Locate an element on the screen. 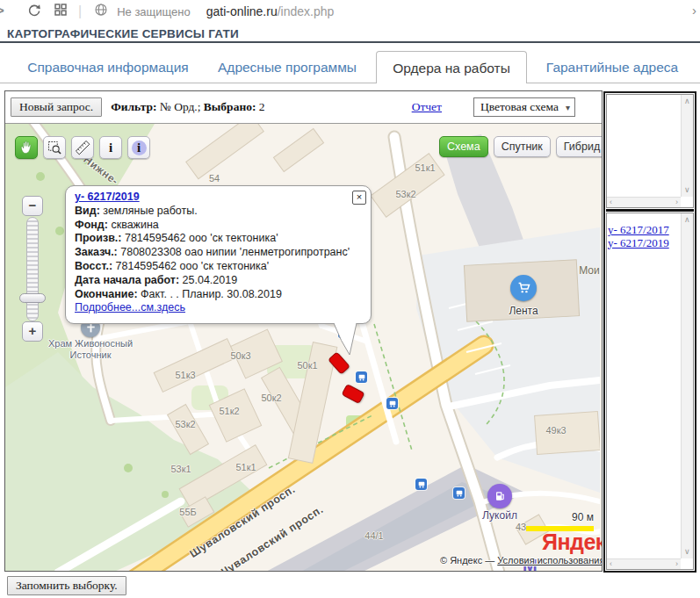  url-path: /index.php is located at coordinates (306, 11).